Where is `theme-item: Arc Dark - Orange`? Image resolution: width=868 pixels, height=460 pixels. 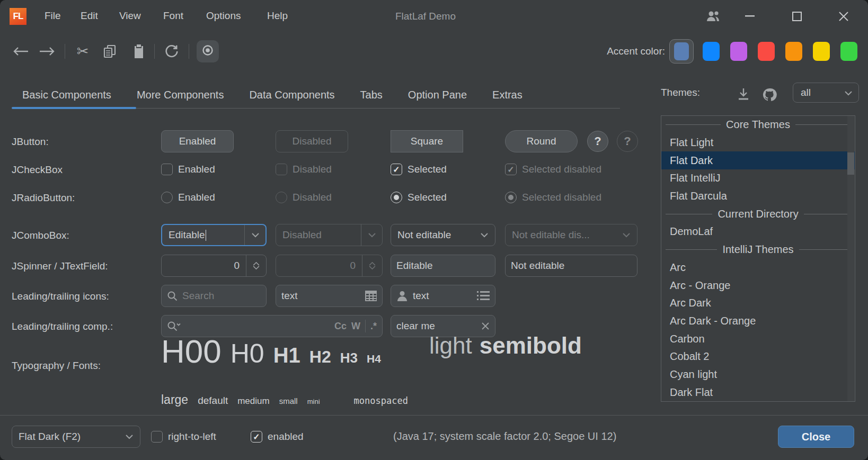 theme-item: Arc Dark - Orange is located at coordinates (758, 321).